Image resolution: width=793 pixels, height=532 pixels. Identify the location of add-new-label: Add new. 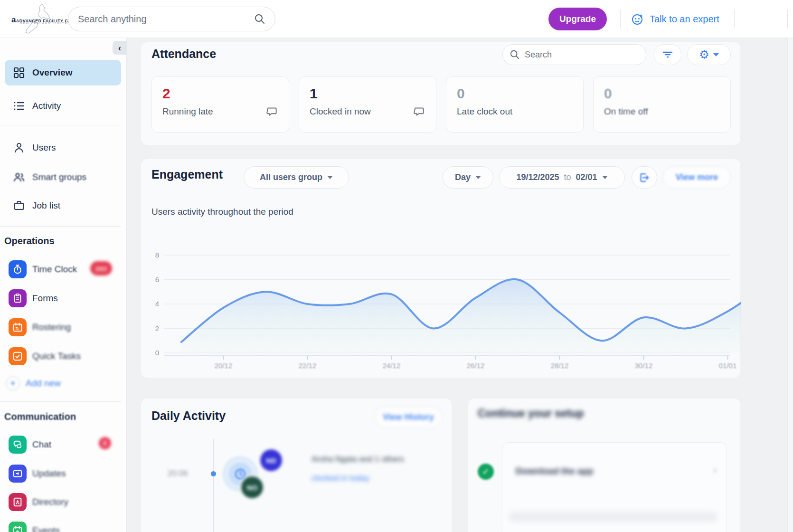
(43, 383).